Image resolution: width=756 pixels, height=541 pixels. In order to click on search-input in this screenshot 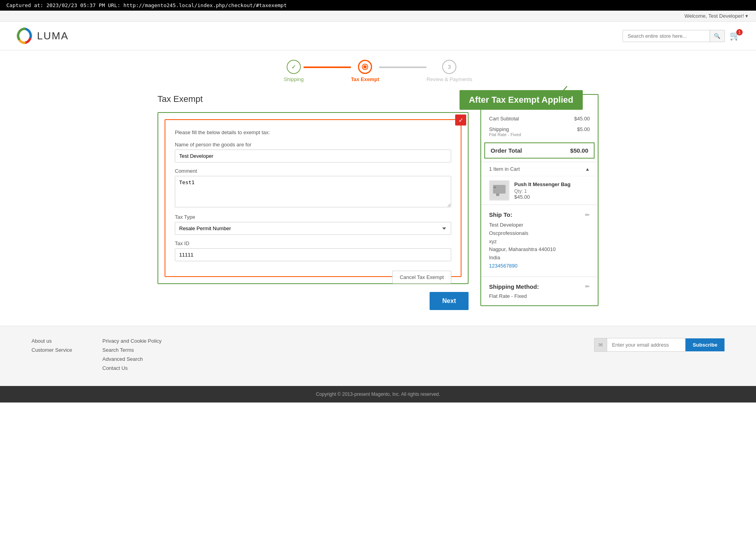, I will do `click(666, 36)`.